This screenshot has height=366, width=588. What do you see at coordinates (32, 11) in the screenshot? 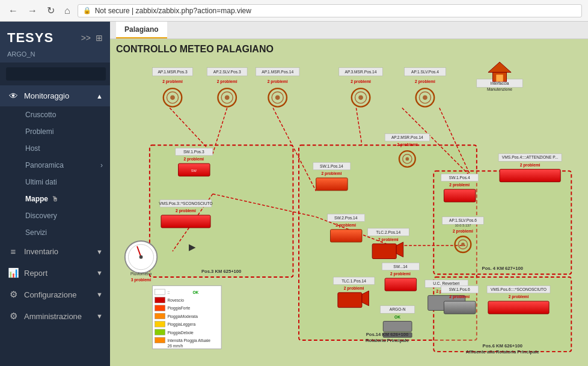
I see `forward-button: →` at bounding box center [32, 11].